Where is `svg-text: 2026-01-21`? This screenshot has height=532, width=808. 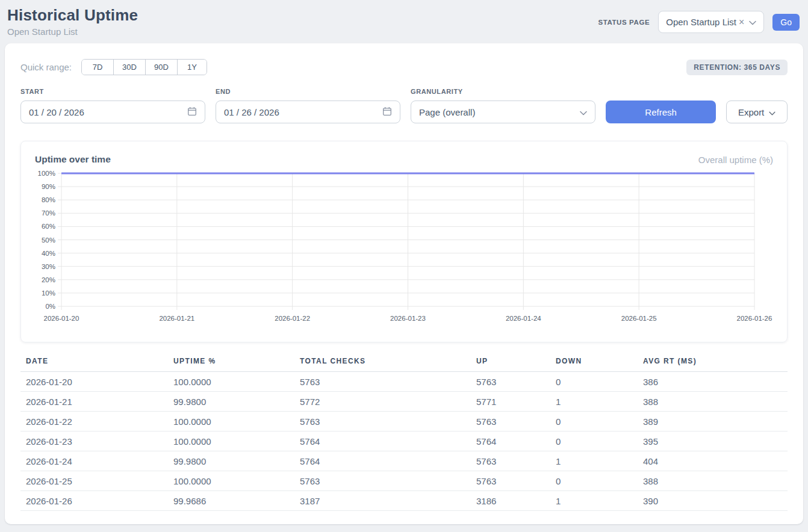
svg-text: 2026-01-21 is located at coordinates (177, 318).